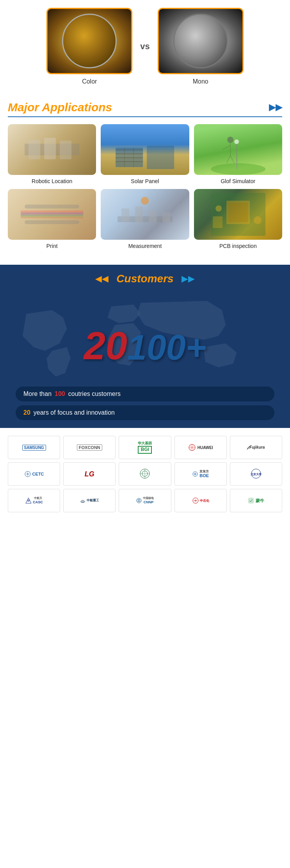  I want to click on apps-grid: Robotic Location Solar Pa, so click(145, 187).